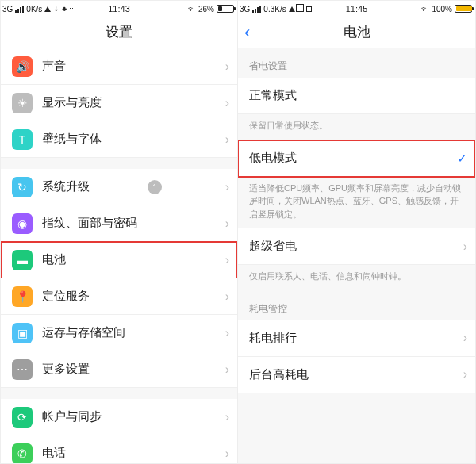  I want to click on row-label: 定位服务, so click(66, 297).